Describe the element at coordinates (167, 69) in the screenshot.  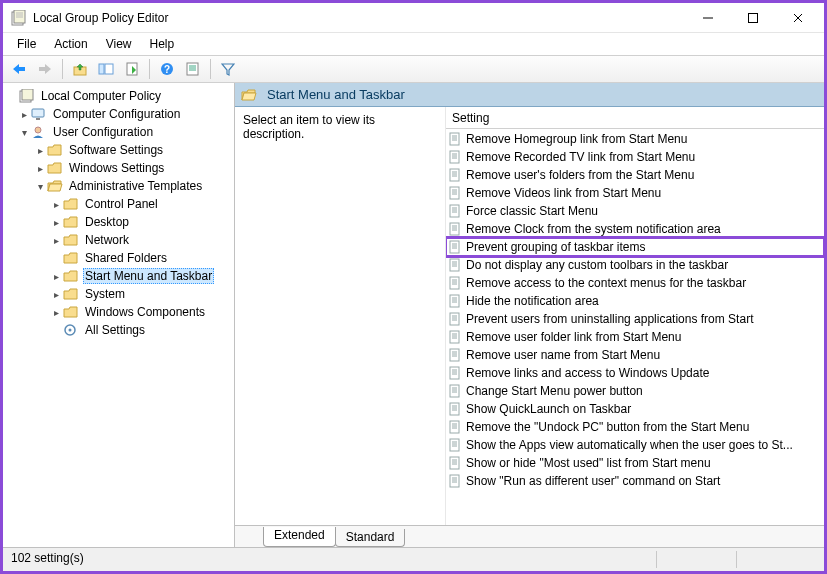
I see `help-button: ?` at that location.